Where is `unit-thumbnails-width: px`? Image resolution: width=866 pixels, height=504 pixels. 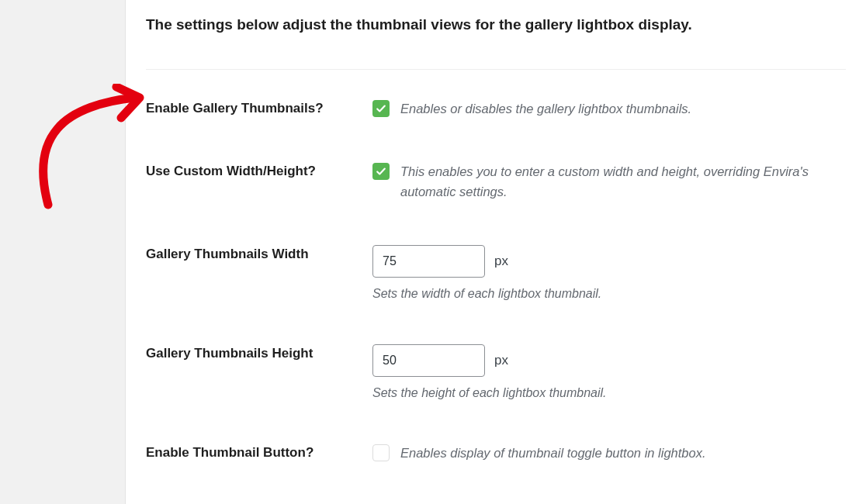 unit-thumbnails-width: px is located at coordinates (501, 261).